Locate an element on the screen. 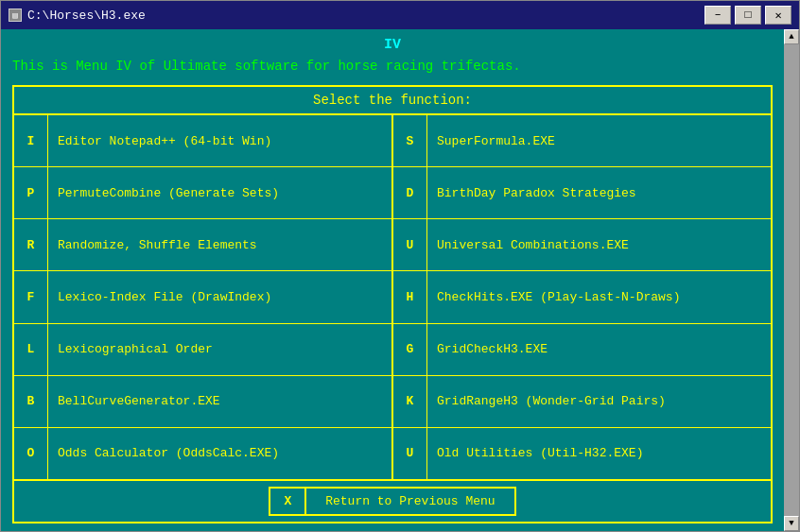 The width and height of the screenshot is (800, 532). menu-left-2: R Randomize, Shuffle Elements is located at coordinates (202, 245).